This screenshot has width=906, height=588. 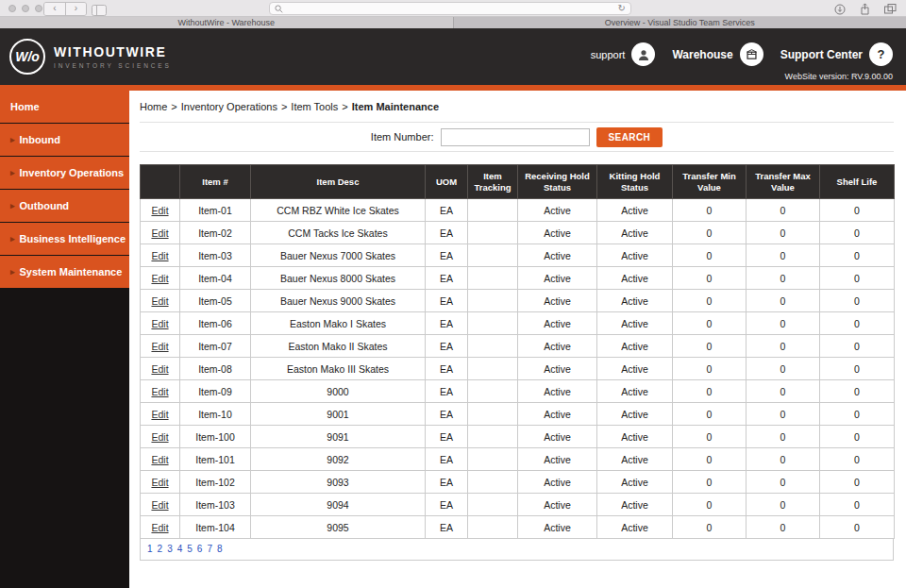 I want to click on tab-overview-icon, so click(x=891, y=9).